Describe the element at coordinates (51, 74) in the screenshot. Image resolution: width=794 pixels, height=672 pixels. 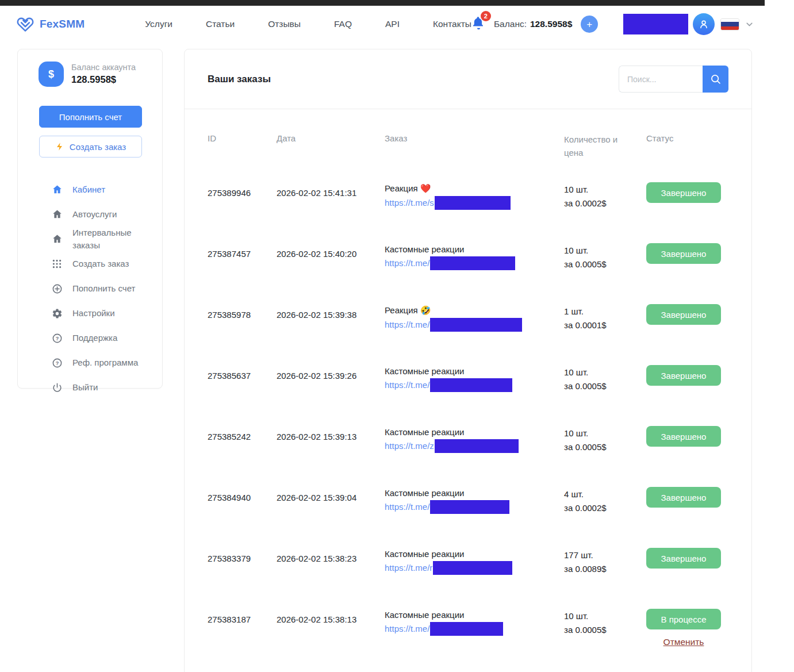
I see `dollar-icon: $` at that location.